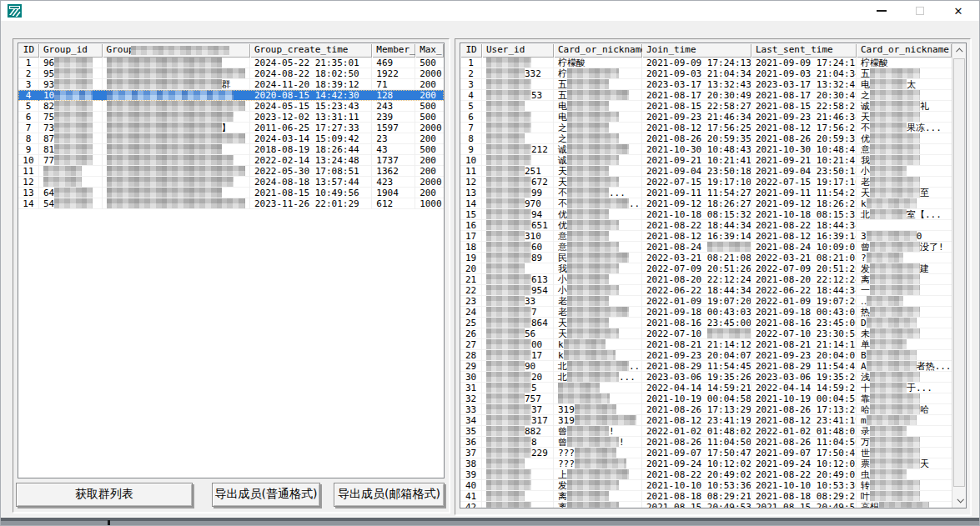 The height and width of the screenshot is (526, 980). What do you see at coordinates (713, 247) in the screenshot?
I see `member-row: 18 60 意 2021-08-24 2021-08-24 10:09:05 曾…` at bounding box center [713, 247].